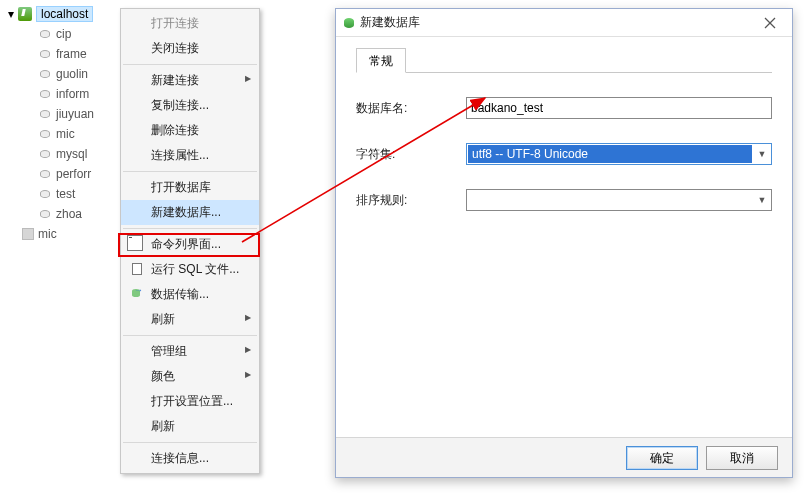  I want to click on close-icon, so click(770, 23).